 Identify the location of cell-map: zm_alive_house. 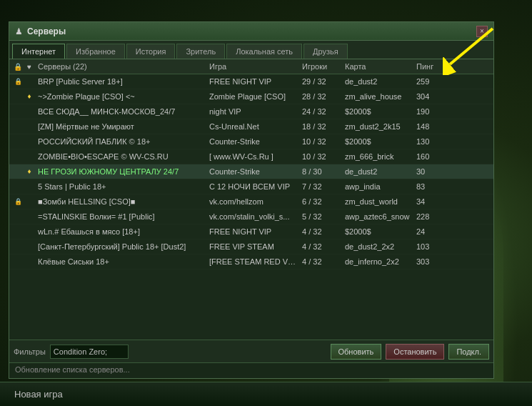
(378, 96).